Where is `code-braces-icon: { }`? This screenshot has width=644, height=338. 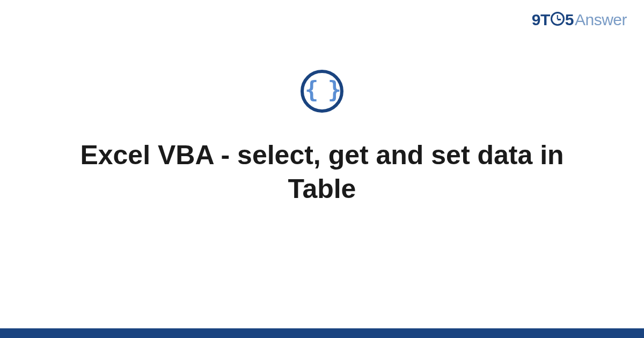
code-braces-icon: { } is located at coordinates (322, 91).